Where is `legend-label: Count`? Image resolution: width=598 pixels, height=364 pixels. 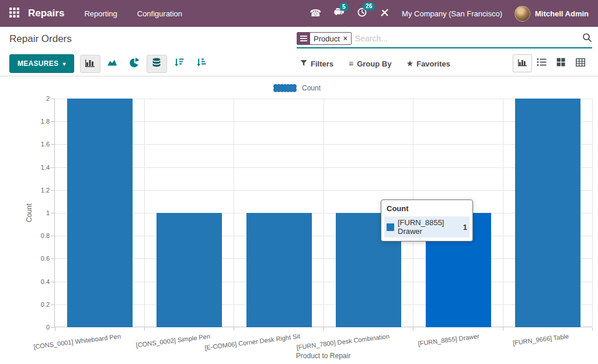
legend-label: Count is located at coordinates (311, 88).